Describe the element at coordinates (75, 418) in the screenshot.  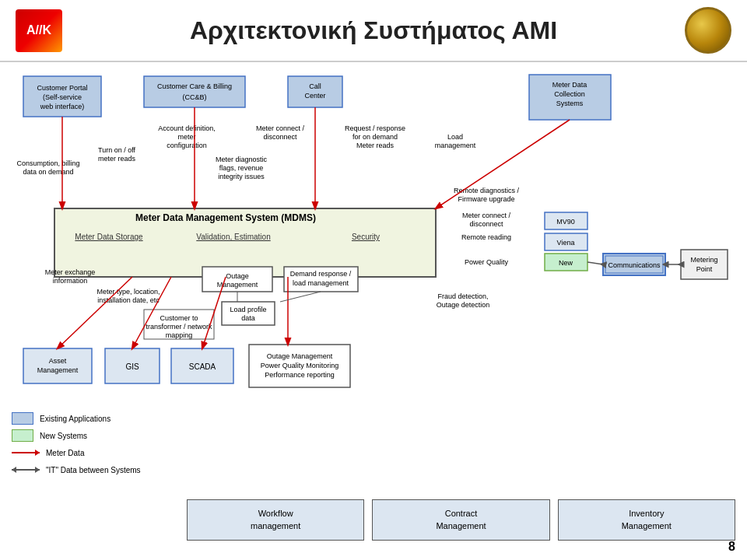
I see `legend-existing-label: Existing Applications` at that location.